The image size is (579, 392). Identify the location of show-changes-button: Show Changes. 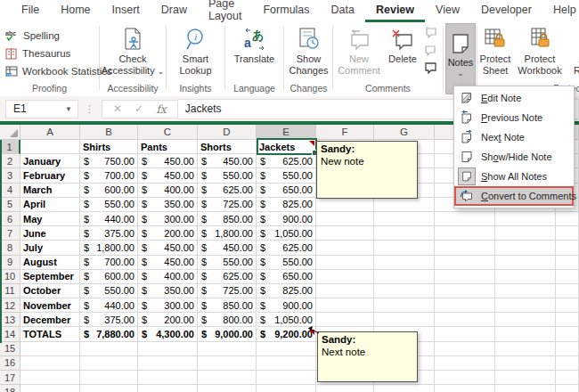
(308, 50).